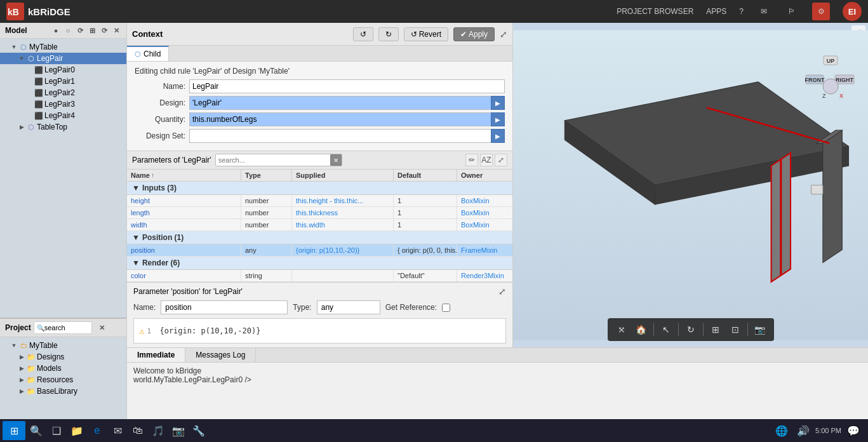 Image resolution: width=868 pixels, height=442 pixels. What do you see at coordinates (340, 119) in the screenshot?
I see `quantity-input` at bounding box center [340, 119].